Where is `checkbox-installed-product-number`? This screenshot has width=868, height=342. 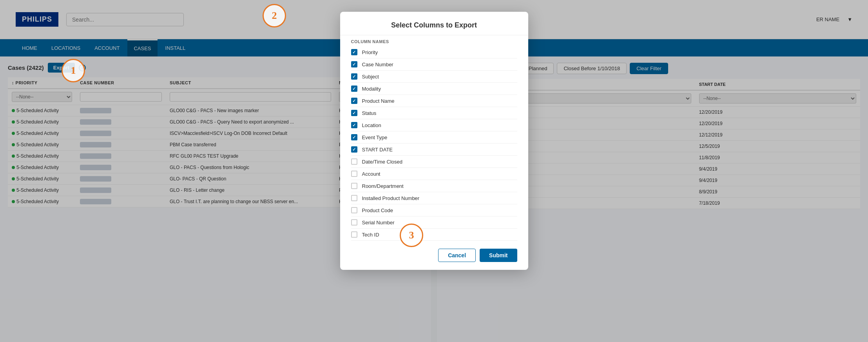
checkbox-installed-product-number is located at coordinates (354, 198).